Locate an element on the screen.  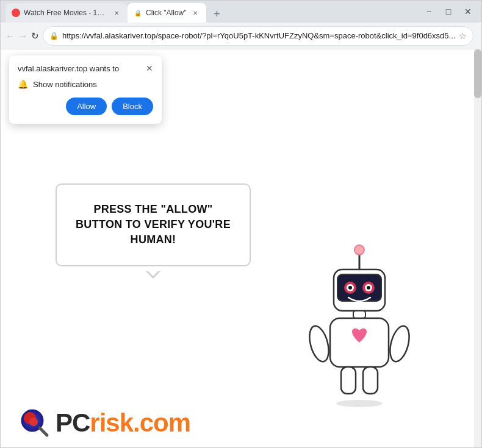
tab-2: 🔒 Click "Allow" ✕ is located at coordinates (167, 13).